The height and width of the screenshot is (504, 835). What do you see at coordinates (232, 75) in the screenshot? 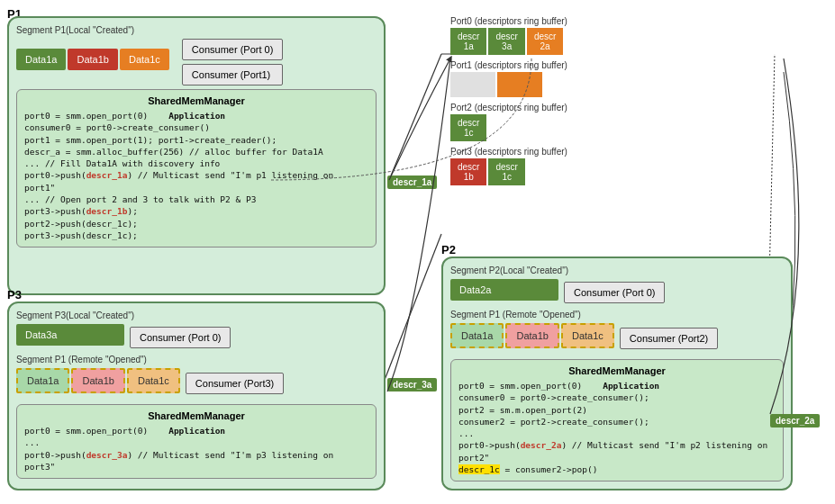
I see `p1-consumer-port1: Consumer (Port1)` at bounding box center [232, 75].